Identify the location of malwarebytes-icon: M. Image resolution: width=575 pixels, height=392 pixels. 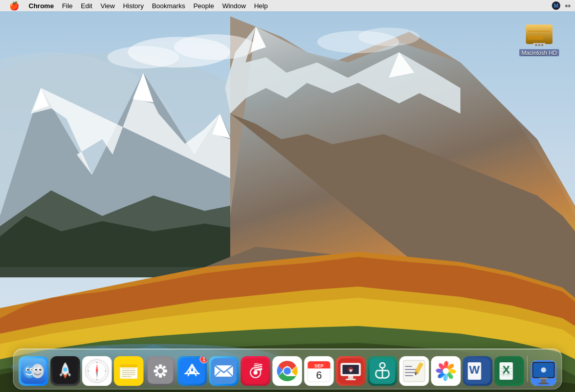
(556, 6).